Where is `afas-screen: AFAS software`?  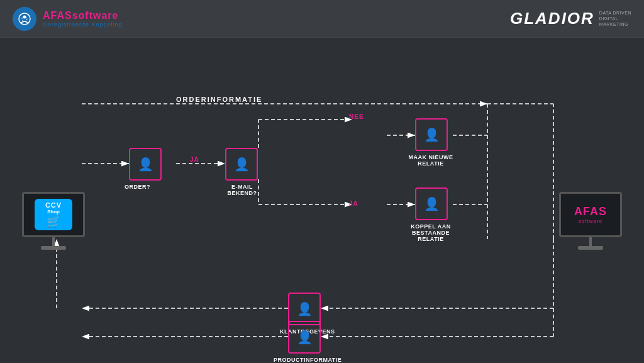 afas-screen: AFAS software is located at coordinates (591, 215).